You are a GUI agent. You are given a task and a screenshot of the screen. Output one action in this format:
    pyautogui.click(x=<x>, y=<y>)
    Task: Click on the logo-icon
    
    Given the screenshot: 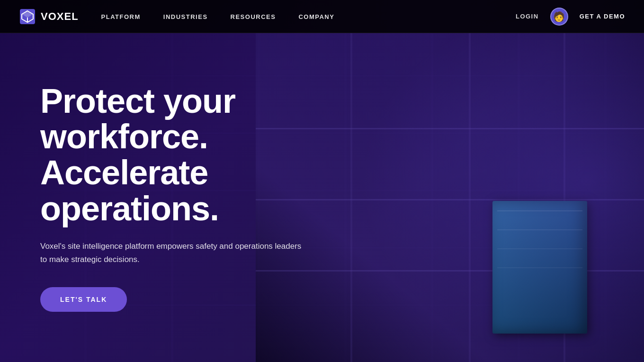 What is the action you would take?
    pyautogui.click(x=27, y=17)
    